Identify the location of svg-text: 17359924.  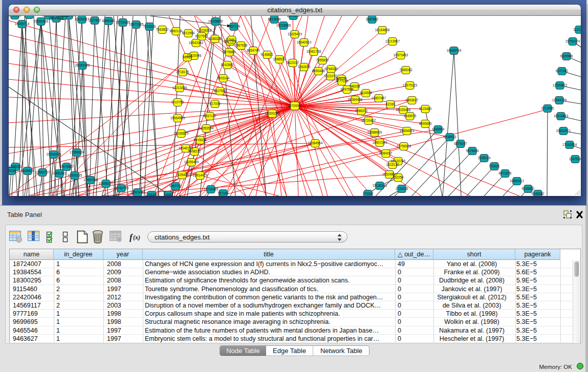
(77, 152).